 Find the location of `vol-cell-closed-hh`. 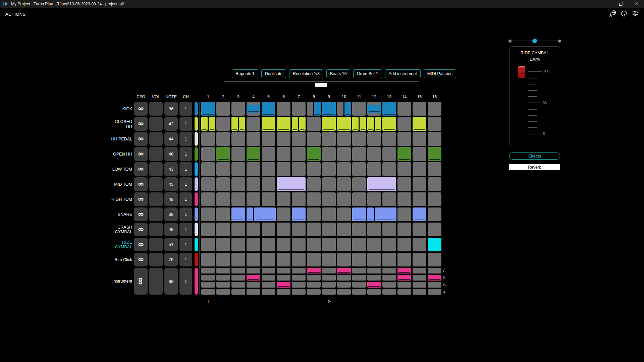

vol-cell-closed-hh is located at coordinates (156, 124).